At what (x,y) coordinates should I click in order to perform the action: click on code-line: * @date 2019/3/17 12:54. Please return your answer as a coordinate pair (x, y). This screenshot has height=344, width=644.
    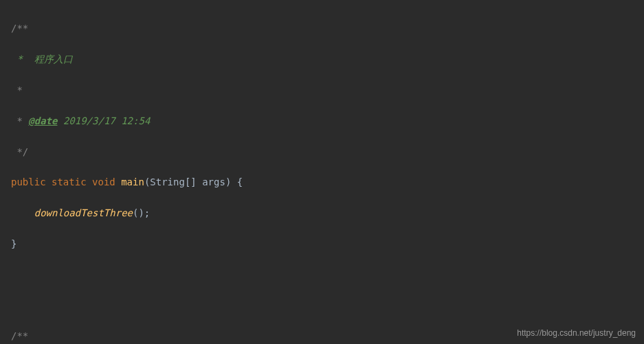
    Looking at the image, I should click on (322, 121).